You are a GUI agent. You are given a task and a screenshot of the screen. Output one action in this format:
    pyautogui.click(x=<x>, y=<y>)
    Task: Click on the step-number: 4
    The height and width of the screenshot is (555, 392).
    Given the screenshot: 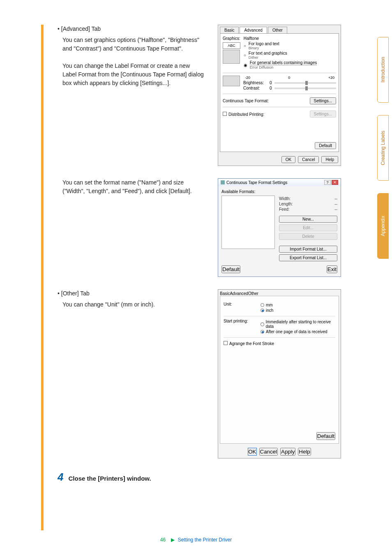 What is the action you would take?
    pyautogui.click(x=60, y=477)
    